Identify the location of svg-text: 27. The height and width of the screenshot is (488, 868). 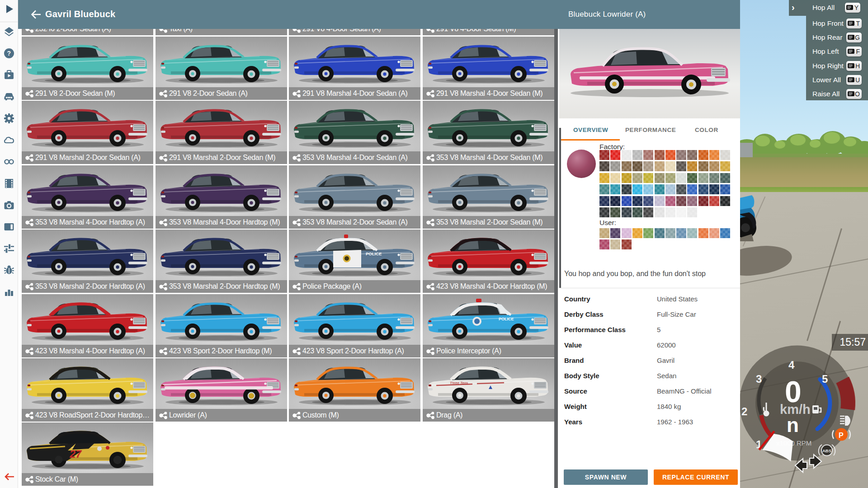
(75, 454).